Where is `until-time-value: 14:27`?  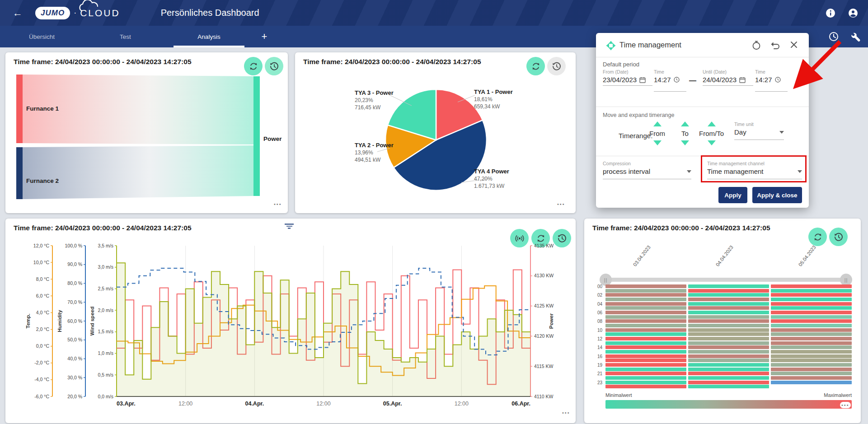
until-time-value: 14:27 is located at coordinates (764, 79).